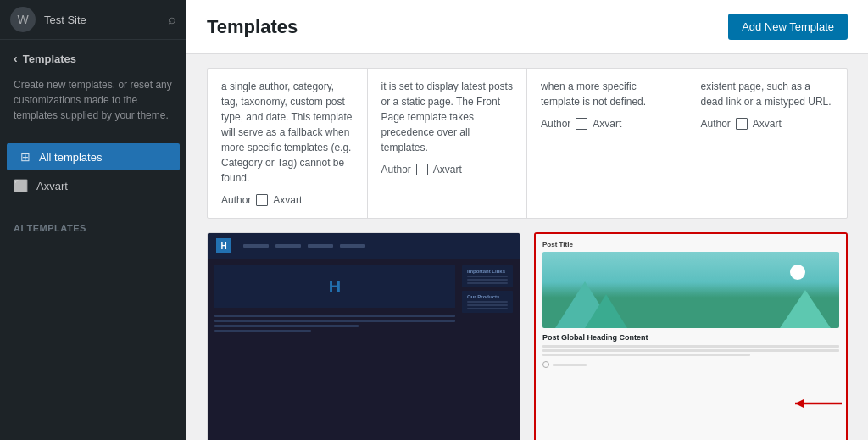 The image size is (868, 440). I want to click on back-arrow-icon: ‹, so click(15, 58).